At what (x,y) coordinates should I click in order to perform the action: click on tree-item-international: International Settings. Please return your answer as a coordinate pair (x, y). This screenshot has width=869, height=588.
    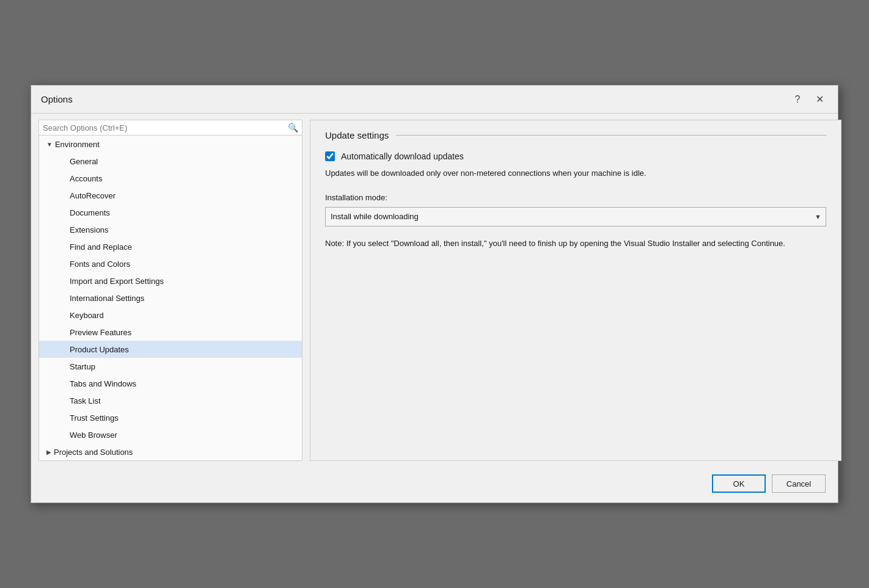
    Looking at the image, I should click on (170, 298).